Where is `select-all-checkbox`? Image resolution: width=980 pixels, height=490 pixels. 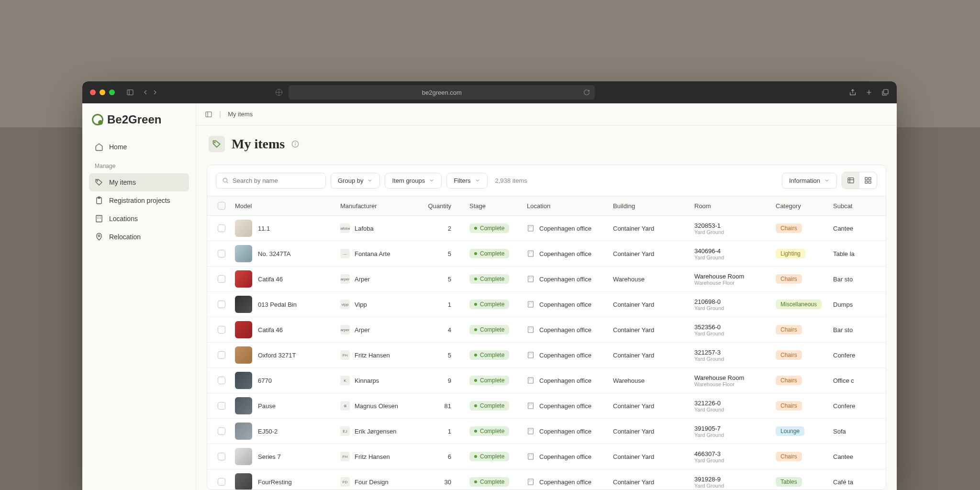 select-all-checkbox is located at coordinates (222, 206).